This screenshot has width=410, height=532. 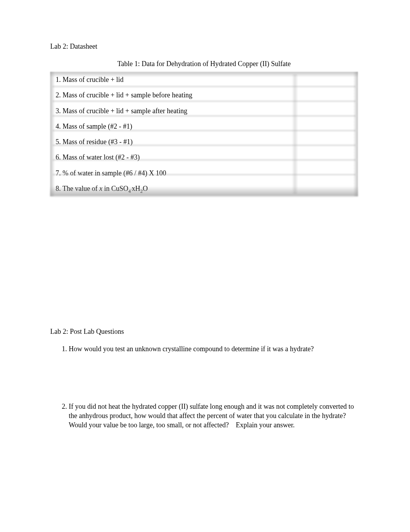 I want to click on row-8-var: x, so click(x=101, y=189).